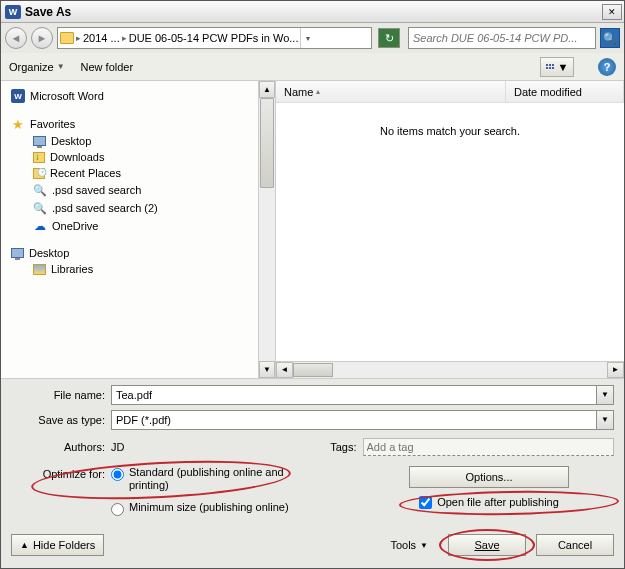 The height and width of the screenshot is (569, 625). What do you see at coordinates (24, 545) in the screenshot?
I see `chevron-up-icon: ▲` at bounding box center [24, 545].